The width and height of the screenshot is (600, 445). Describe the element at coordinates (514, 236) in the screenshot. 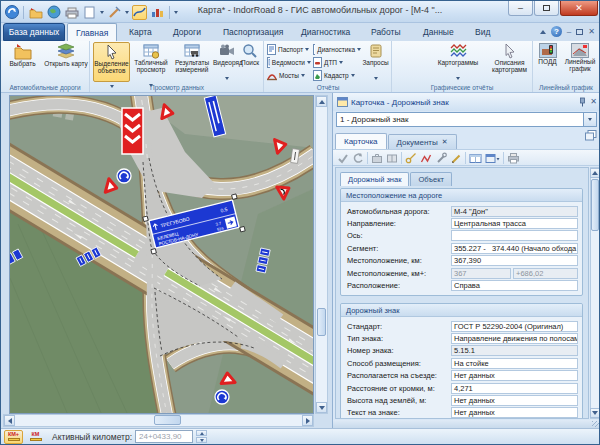

I see `property-value` at that location.